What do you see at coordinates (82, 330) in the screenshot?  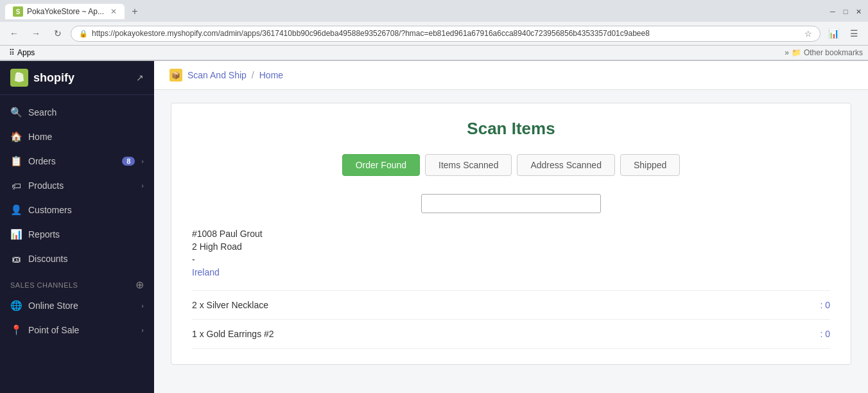 I see `sidebar-point-of-sale-label: Point of Sale` at bounding box center [82, 330].